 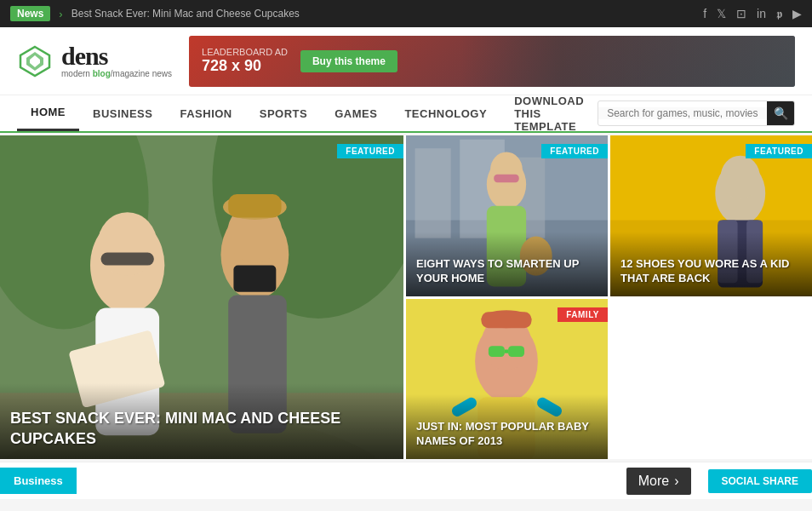 I want to click on card-shoes: FEATURED 12 SHOES YOU WORE AS A KID THAT…, so click(x=712, y=216).